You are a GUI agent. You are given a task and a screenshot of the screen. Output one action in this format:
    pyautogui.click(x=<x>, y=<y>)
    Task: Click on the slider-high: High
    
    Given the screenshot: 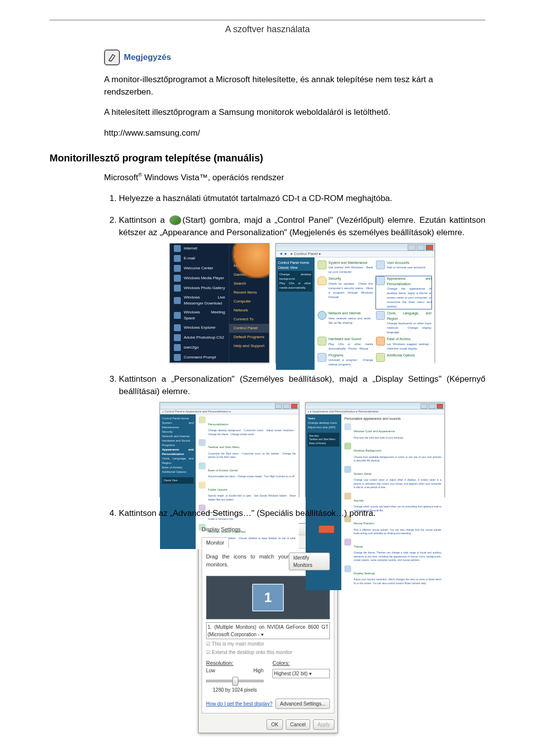 What is the action you would take?
    pyautogui.click(x=259, y=670)
    